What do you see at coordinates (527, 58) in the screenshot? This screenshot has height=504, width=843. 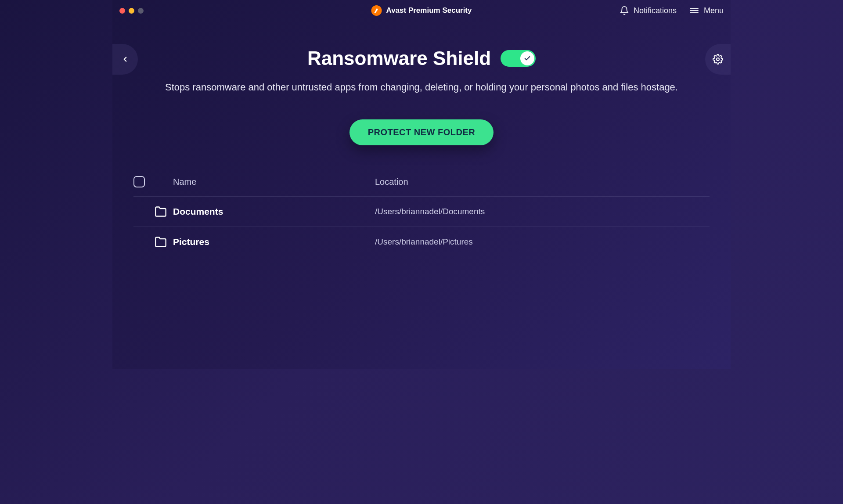 I see `check-icon` at bounding box center [527, 58].